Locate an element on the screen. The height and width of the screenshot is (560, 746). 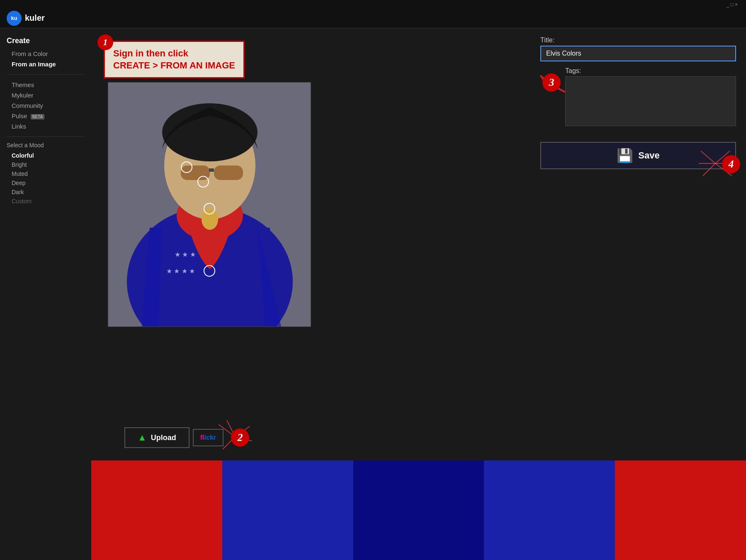
upload-button: ▲ Upload is located at coordinates (157, 438).